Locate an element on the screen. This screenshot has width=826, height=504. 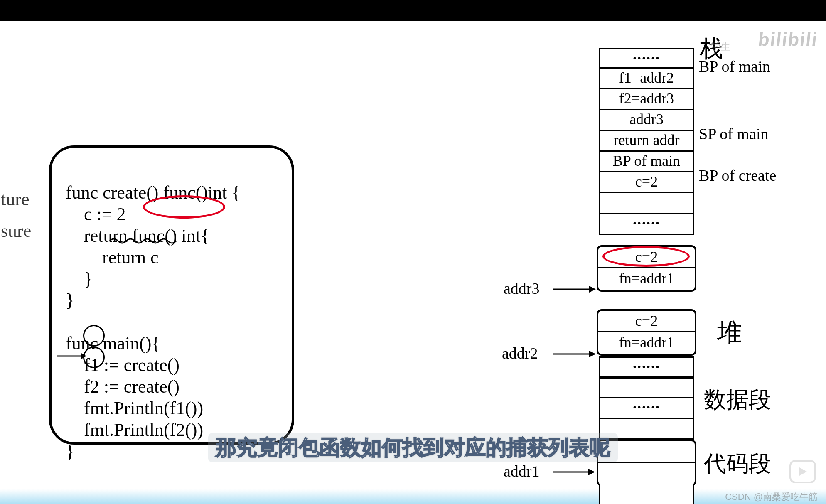
stack-cell is located at coordinates (647, 204).